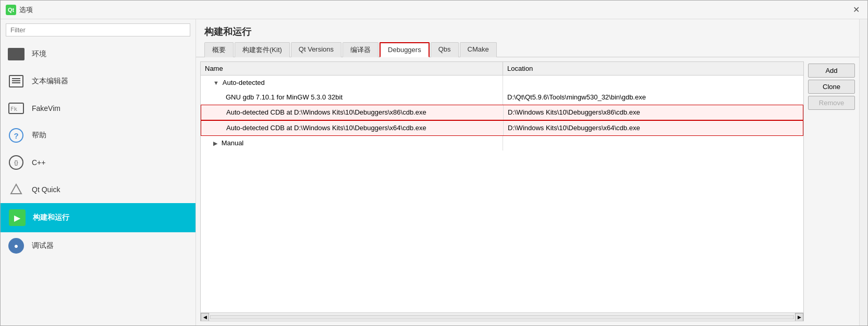 This screenshot has width=868, height=326. Describe the element at coordinates (502, 317) in the screenshot. I see `horizontal-scrollbar: ◀ ▶` at that location.